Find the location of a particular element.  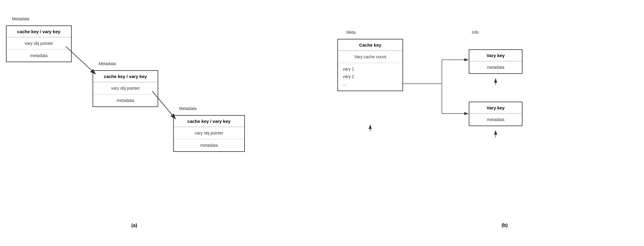

vary-box1-header: Vary key is located at coordinates (496, 56).